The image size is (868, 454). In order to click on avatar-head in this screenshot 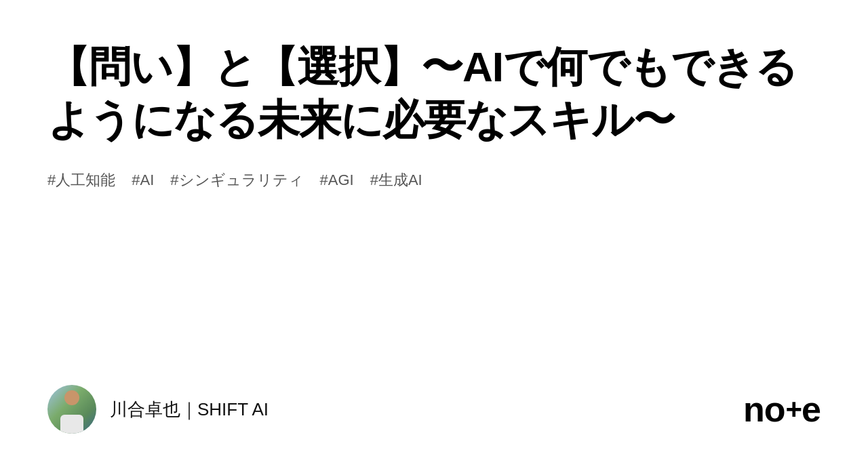, I will do `click(72, 398)`.